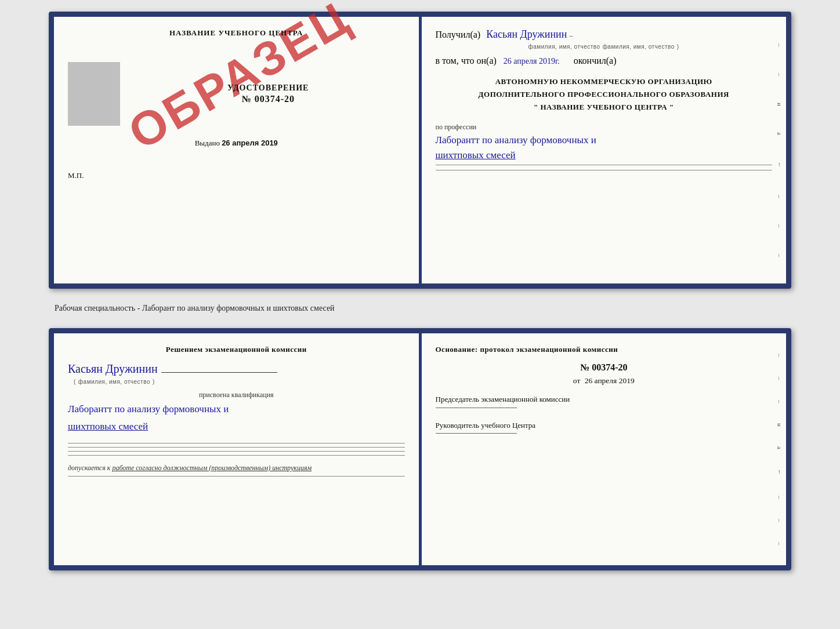  I want to click on comm-right-side-markers: – – – и а ← – – –, so click(780, 449).